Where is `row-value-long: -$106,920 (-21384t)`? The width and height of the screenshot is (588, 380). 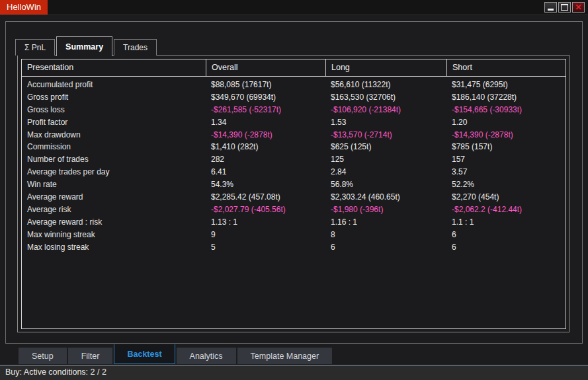 row-value-long: -$106,920 (-21384t) is located at coordinates (386, 110).